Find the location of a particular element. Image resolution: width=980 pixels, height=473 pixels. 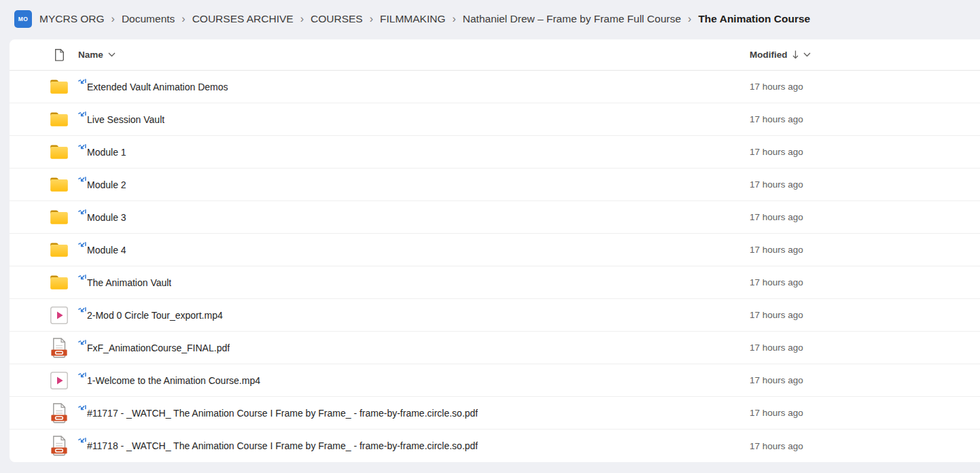

pdf-file-icon is located at coordinates (59, 413).